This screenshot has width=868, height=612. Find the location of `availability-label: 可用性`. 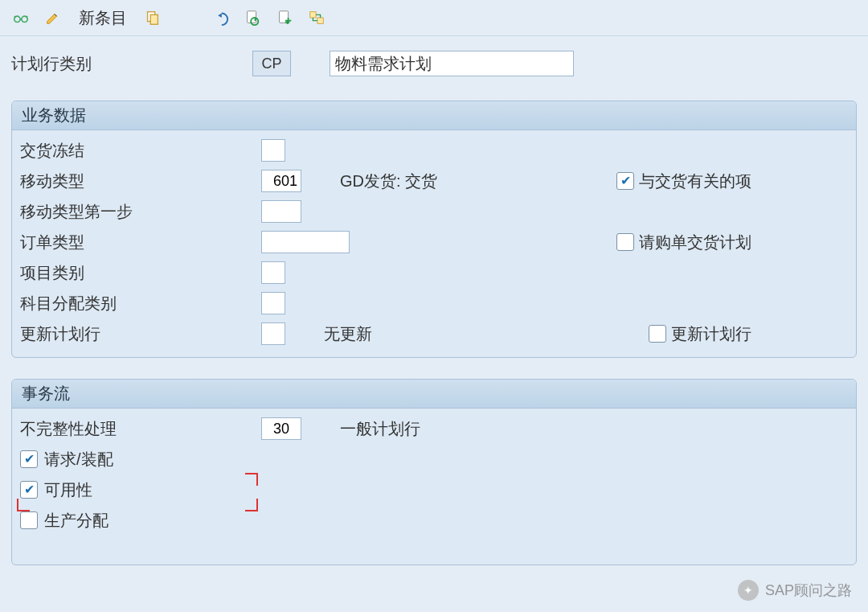

availability-label: 可用性 is located at coordinates (68, 491).